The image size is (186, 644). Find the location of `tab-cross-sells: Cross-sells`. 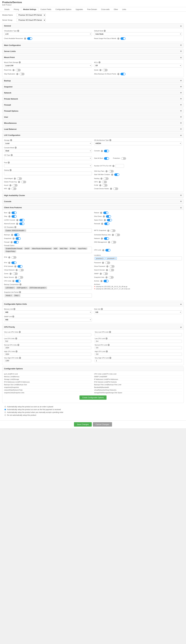

tab-cross-sells: Cross-sells is located at coordinates (105, 10).